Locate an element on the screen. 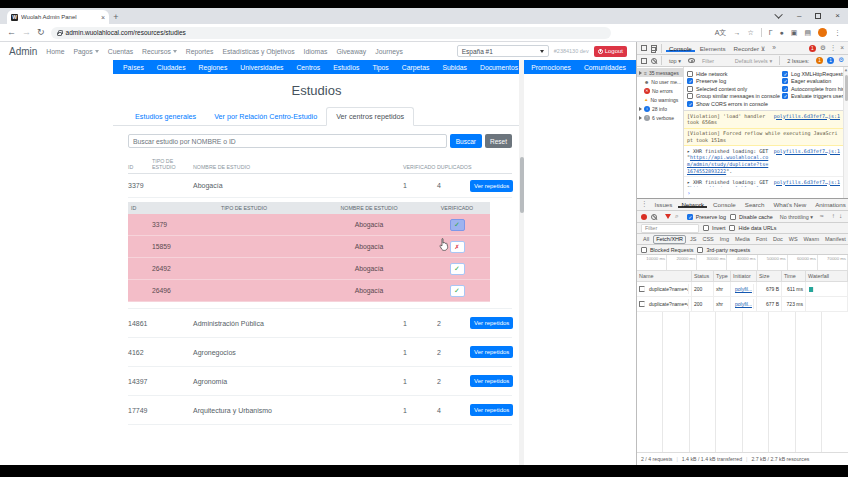  admin-brand: Admin is located at coordinates (23, 52).